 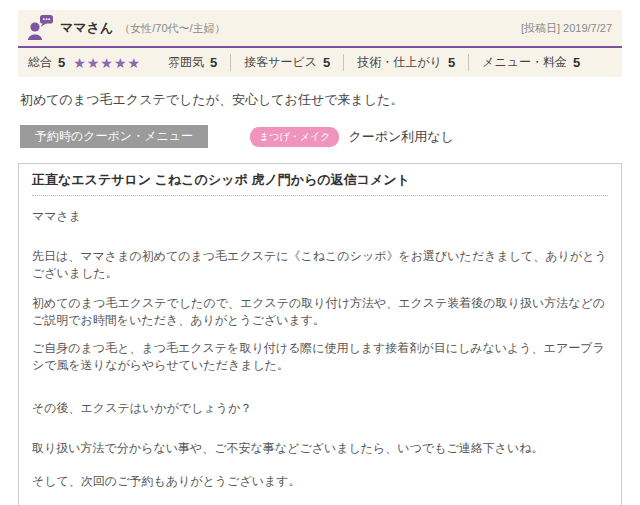 I want to click on rating-atmosphere-value: 5, so click(x=214, y=62).